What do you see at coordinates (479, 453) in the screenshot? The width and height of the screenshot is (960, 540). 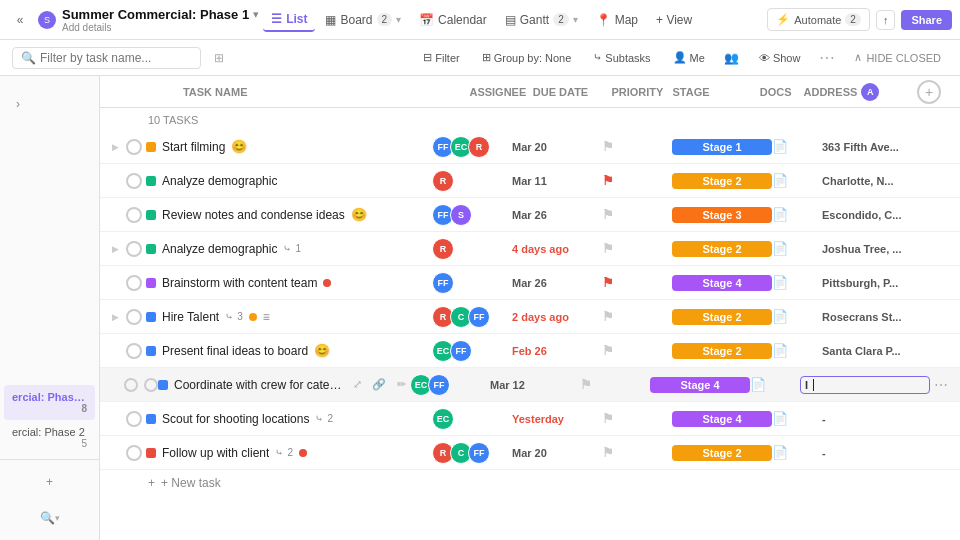 I see `avatar: FF` at bounding box center [479, 453].